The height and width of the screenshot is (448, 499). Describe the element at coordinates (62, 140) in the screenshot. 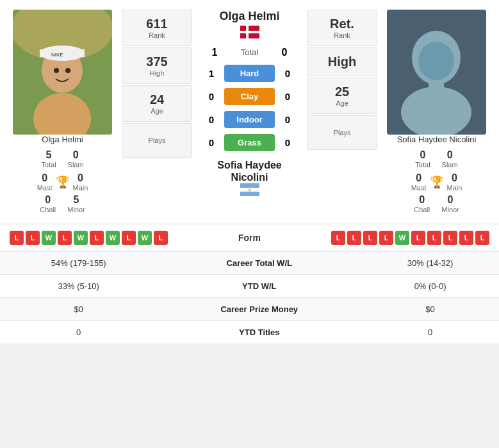

I see `player-left-name: Olga Helmi` at that location.